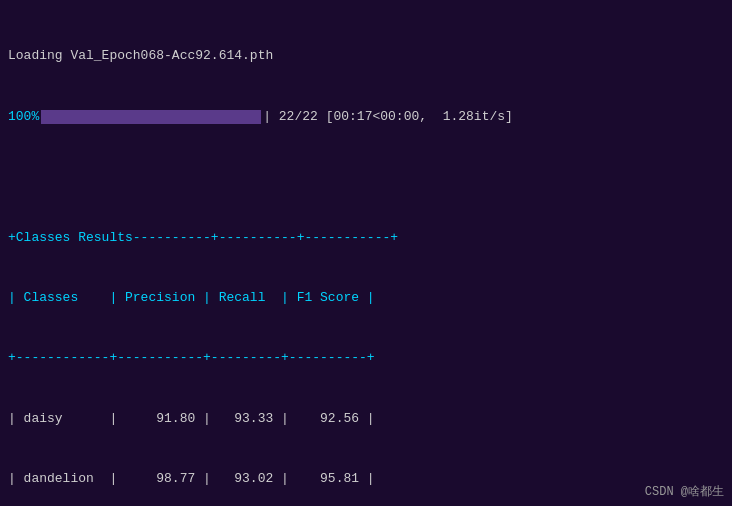  I want to click on progress-info: | 22/22 [00:17<00:00, 1.28it/s], so click(388, 117).